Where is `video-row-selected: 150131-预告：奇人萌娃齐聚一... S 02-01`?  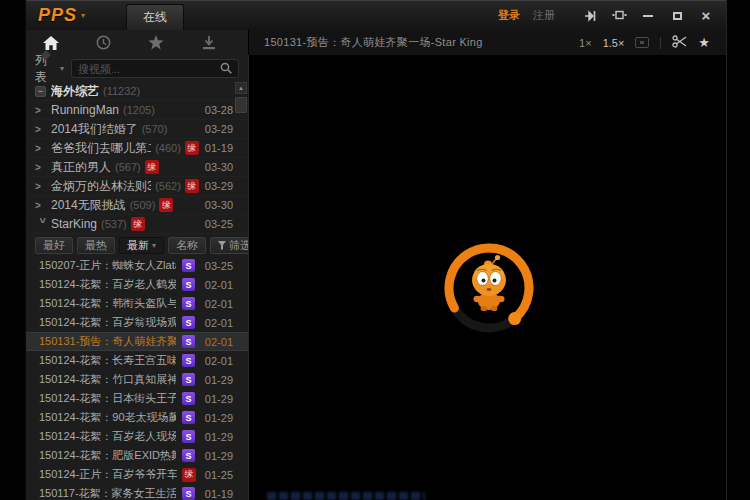
video-row-selected: 150131-预告：奇人萌娃齐聚一... S 02-01 is located at coordinates (137, 342).